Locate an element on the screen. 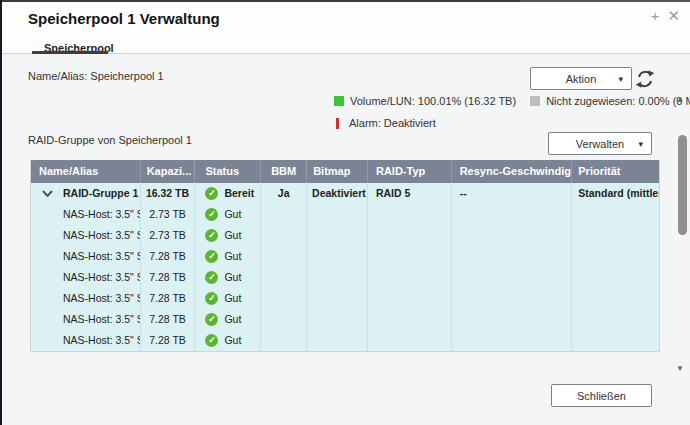  col-header-prioritaet: Priorität is located at coordinates (616, 172).